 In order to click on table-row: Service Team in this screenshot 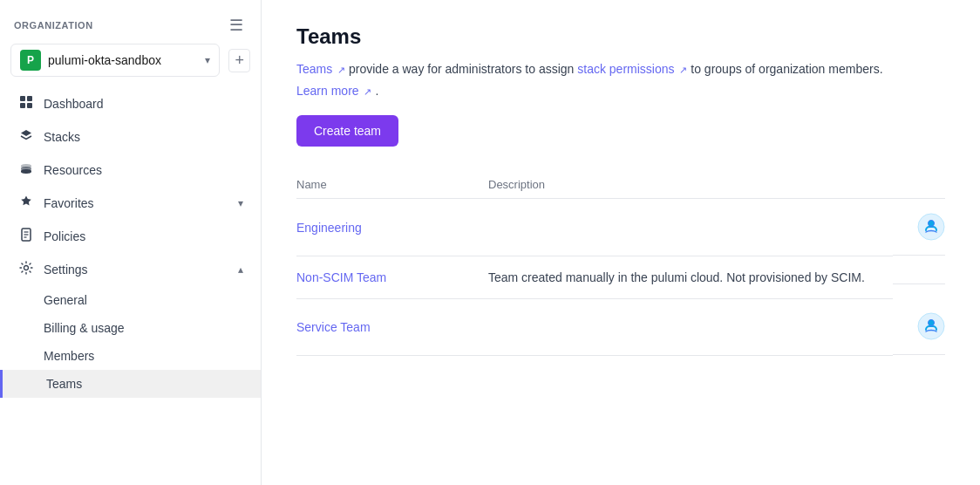, I will do `click(621, 326)`.